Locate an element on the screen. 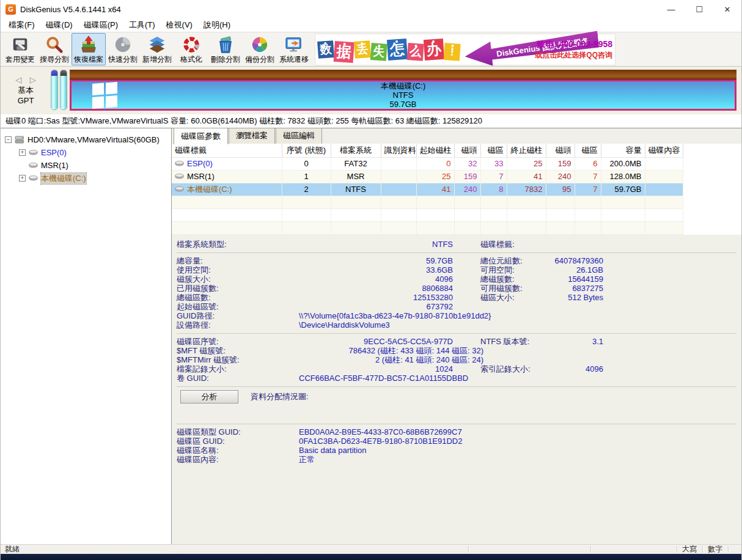  toolbar-new-partition: 新增分割 is located at coordinates (157, 49).